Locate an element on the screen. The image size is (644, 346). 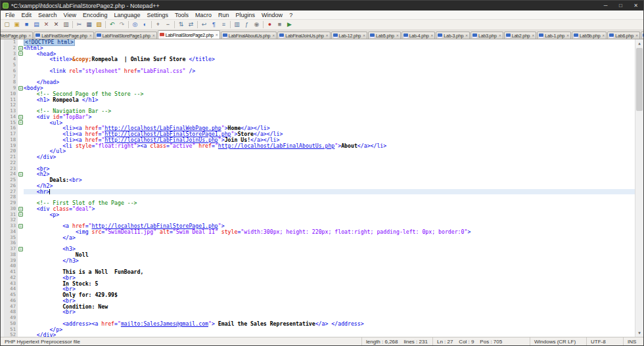
menu-encoding: Encoding is located at coordinates (95, 15).